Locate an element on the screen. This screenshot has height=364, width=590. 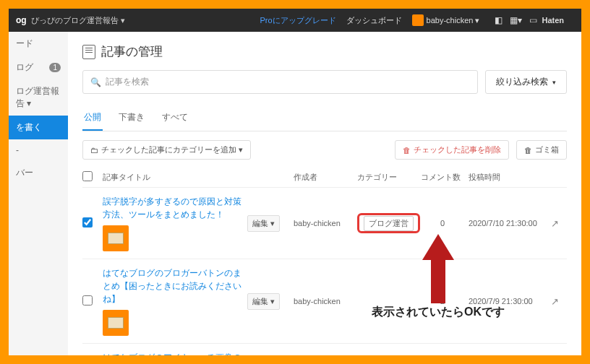
user-menu: baby-chicken ▾ is located at coordinates (453, 20).